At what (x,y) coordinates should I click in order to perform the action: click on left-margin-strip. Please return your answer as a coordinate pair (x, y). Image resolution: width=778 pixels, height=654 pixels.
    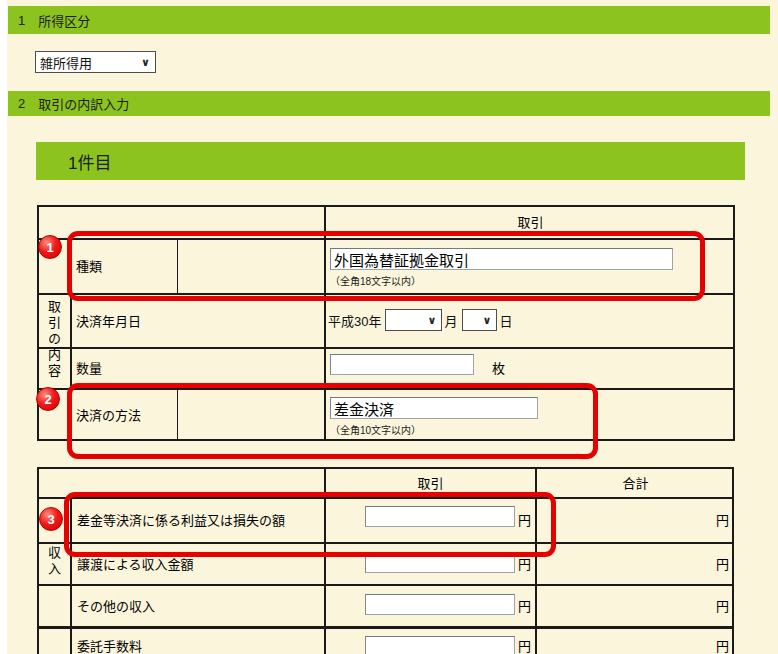
    Looking at the image, I should click on (4, 327).